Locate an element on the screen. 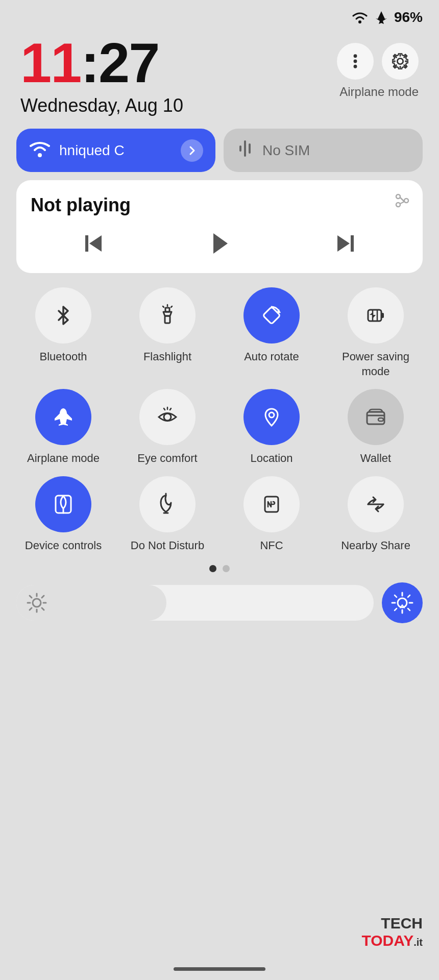 The width and height of the screenshot is (439, 980). media-play-button is located at coordinates (220, 243).